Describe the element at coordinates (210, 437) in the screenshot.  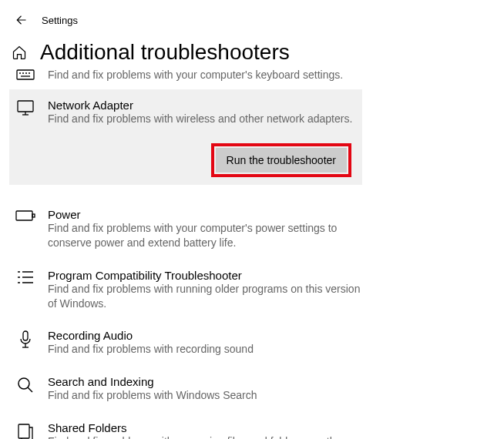
I see `item-description: Find and fix problems with accessing fil…` at that location.